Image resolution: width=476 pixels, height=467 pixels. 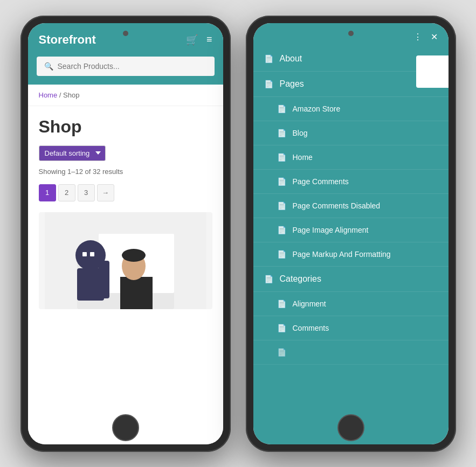 What do you see at coordinates (86, 193) in the screenshot?
I see `page-btn-3: 3` at bounding box center [86, 193].